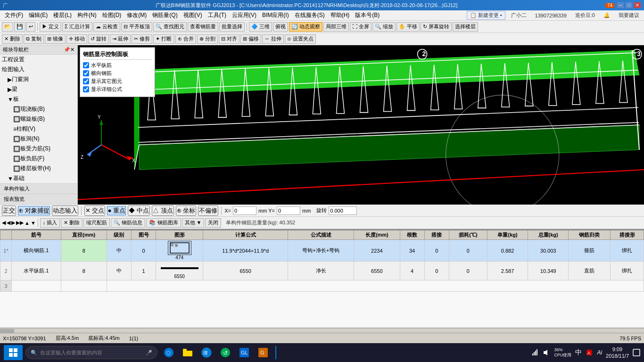 The image size is (644, 362). I want to click on comment-button: 我要建议, so click(629, 15).